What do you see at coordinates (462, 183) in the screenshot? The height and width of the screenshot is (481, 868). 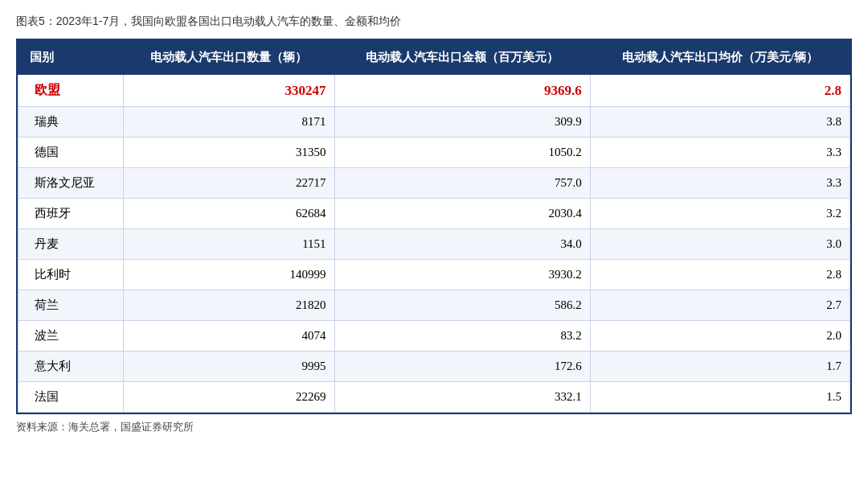 I see `row-amount: 757.0` at bounding box center [462, 183].